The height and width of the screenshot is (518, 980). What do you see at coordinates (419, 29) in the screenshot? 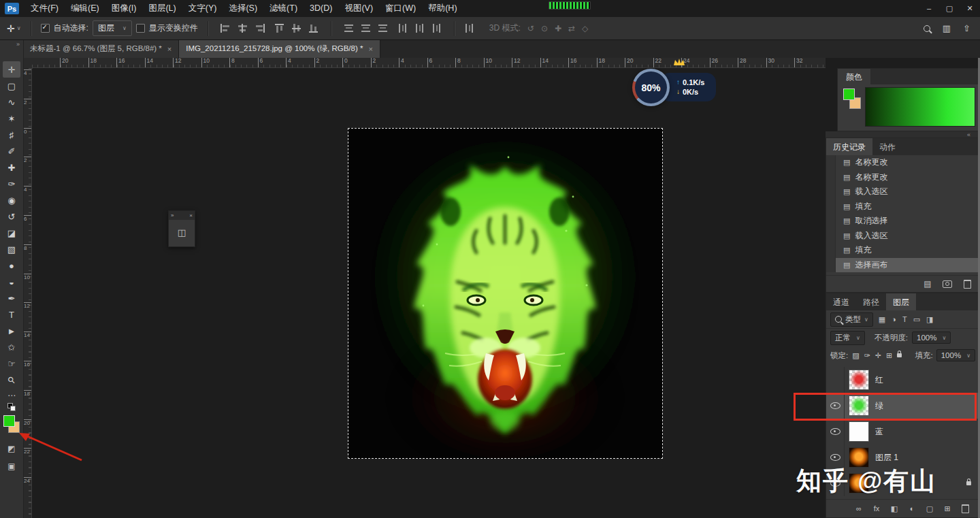
I see `distribute-center-icon` at bounding box center [419, 29].